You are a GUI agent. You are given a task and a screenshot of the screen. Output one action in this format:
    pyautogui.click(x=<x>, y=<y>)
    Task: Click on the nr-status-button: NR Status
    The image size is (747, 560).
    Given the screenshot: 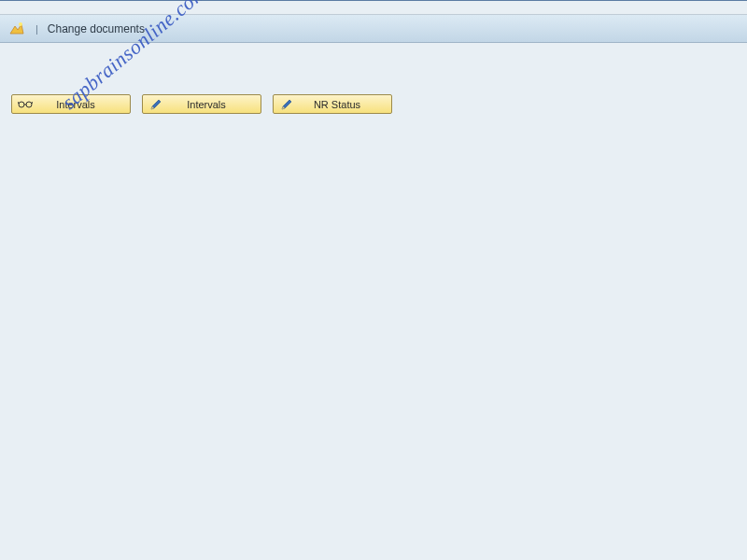 What is the action you would take?
    pyautogui.click(x=332, y=105)
    